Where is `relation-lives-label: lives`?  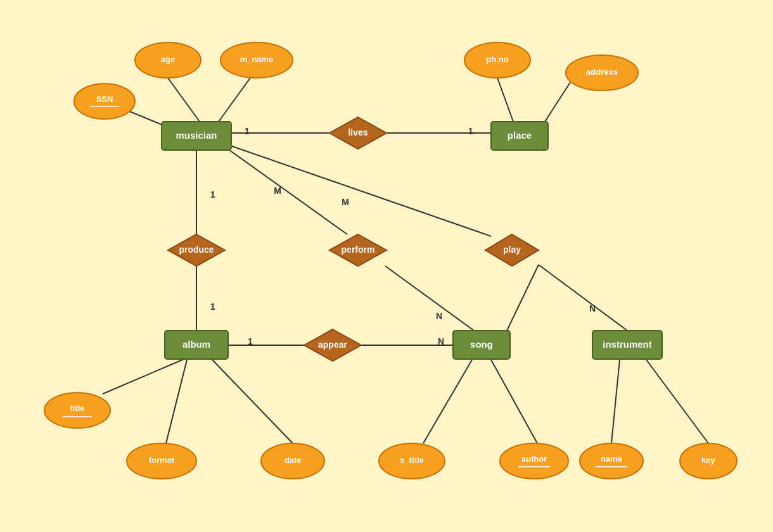 relation-lives-label: lives is located at coordinates (357, 132).